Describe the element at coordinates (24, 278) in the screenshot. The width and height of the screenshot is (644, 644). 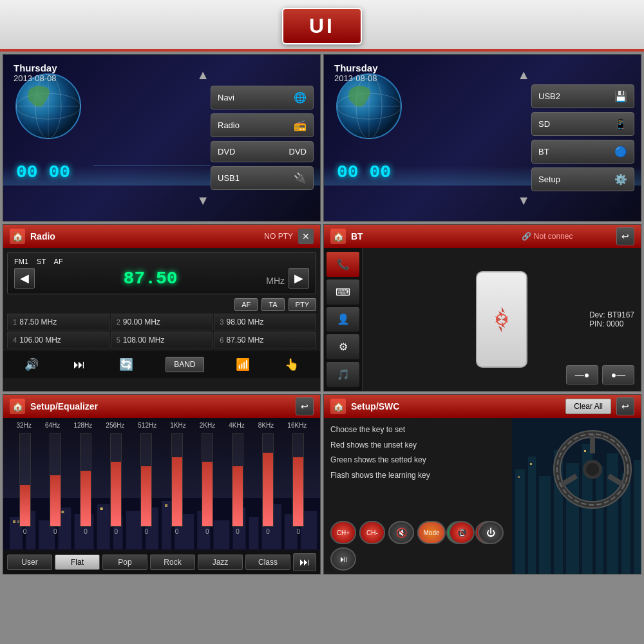
I see `freq-prev-btn: ◀` at that location.